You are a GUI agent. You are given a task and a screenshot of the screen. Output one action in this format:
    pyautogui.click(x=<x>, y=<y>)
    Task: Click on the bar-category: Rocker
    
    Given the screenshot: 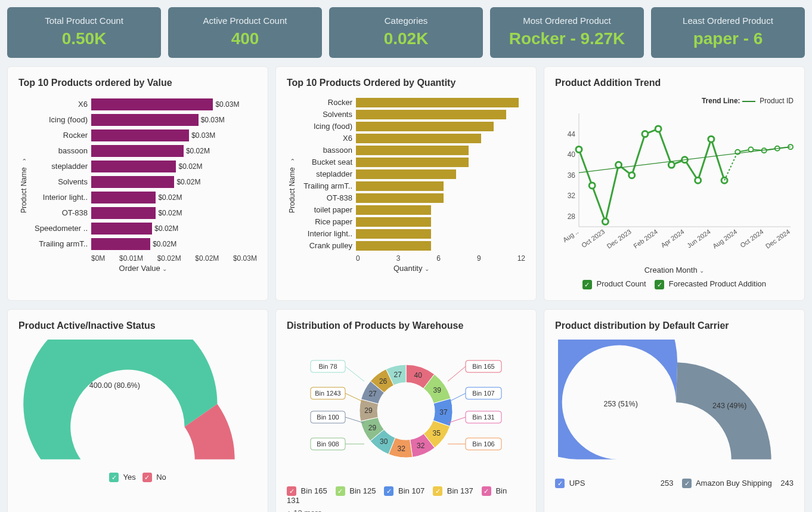 What is the action you would take?
    pyautogui.click(x=325, y=103)
    